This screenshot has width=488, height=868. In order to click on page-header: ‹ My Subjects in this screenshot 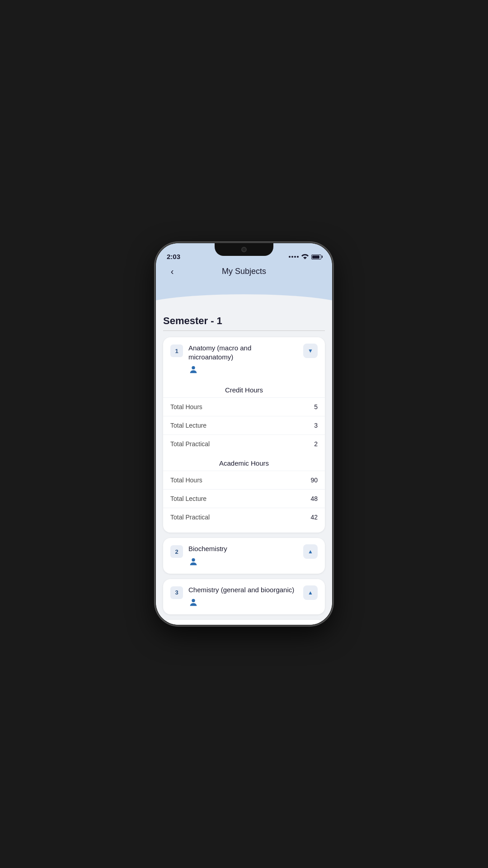, I will do `click(244, 278)`.